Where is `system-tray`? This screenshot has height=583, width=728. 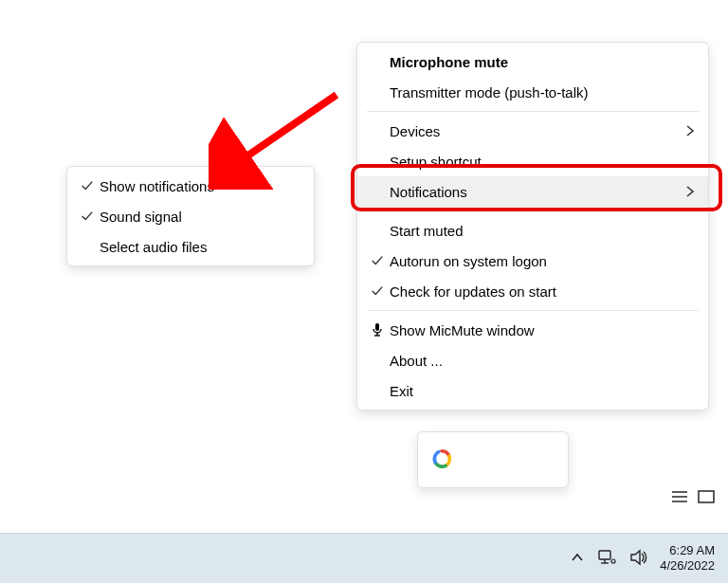 system-tray is located at coordinates (610, 559).